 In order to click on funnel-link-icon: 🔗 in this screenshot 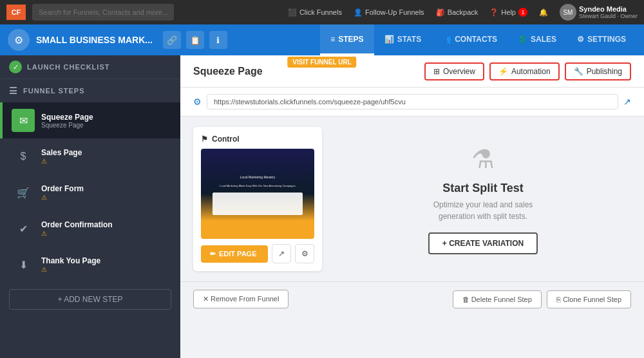, I will do `click(172, 40)`.